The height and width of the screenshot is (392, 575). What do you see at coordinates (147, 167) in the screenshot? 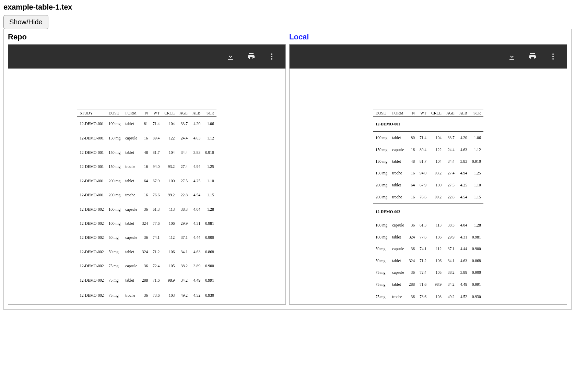
I see `table-row: 12-DEMO-001150 mgtroche1694.093.227.44.9…` at bounding box center [147, 167].